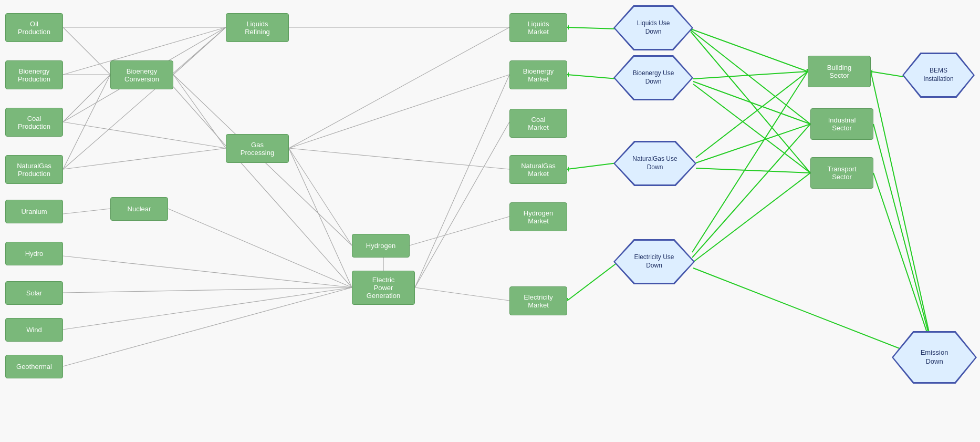 Image resolution: width=980 pixels, height=442 pixels. Describe the element at coordinates (934, 357) in the screenshot. I see `emission-down-node: EmissionDown` at that location.